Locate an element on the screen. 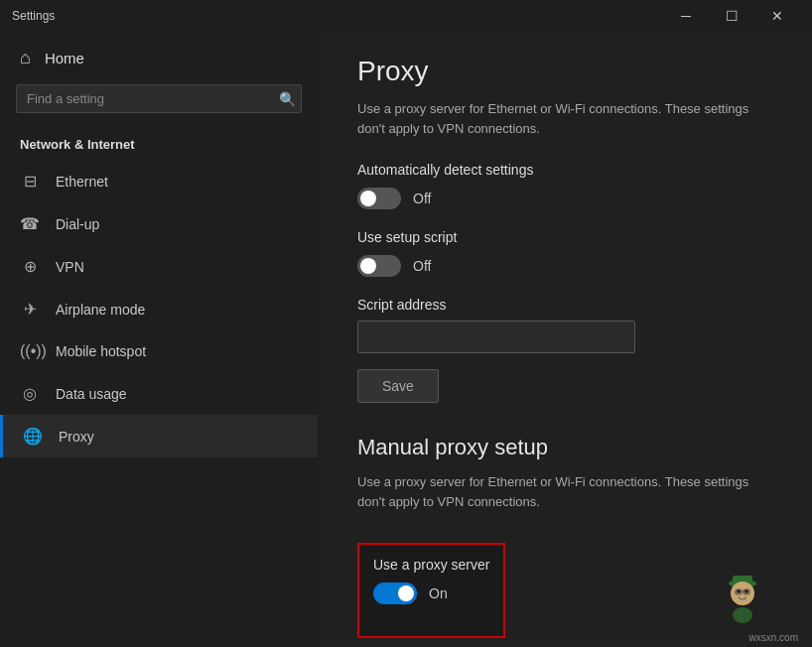 This screenshot has width=812, height=647. use-proxy-label: Use a proxy server is located at coordinates (431, 565).